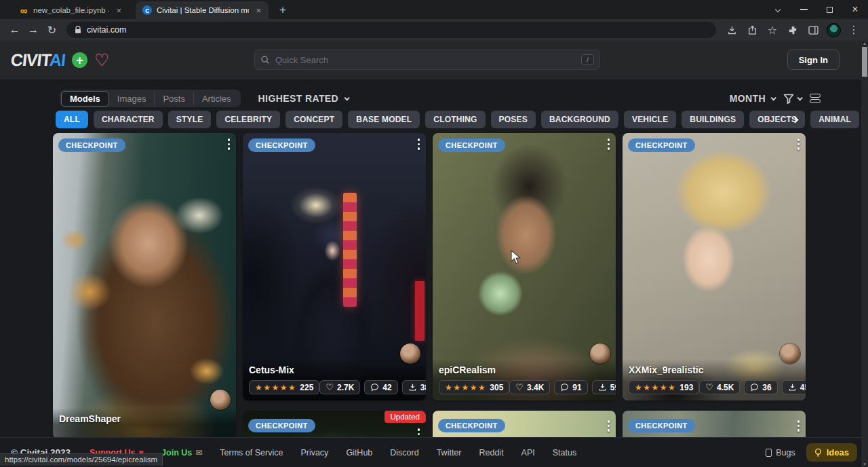  What do you see at coordinates (761, 387) in the screenshot?
I see `comments-pill: 36` at bounding box center [761, 387].